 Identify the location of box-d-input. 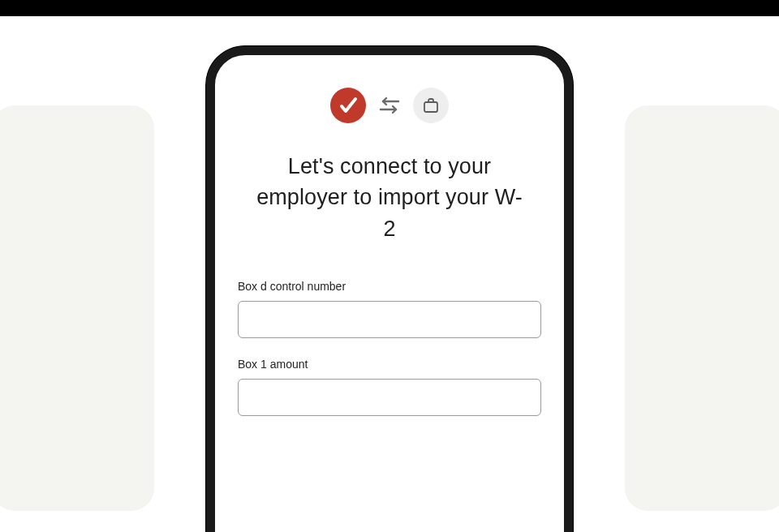
(390, 320).